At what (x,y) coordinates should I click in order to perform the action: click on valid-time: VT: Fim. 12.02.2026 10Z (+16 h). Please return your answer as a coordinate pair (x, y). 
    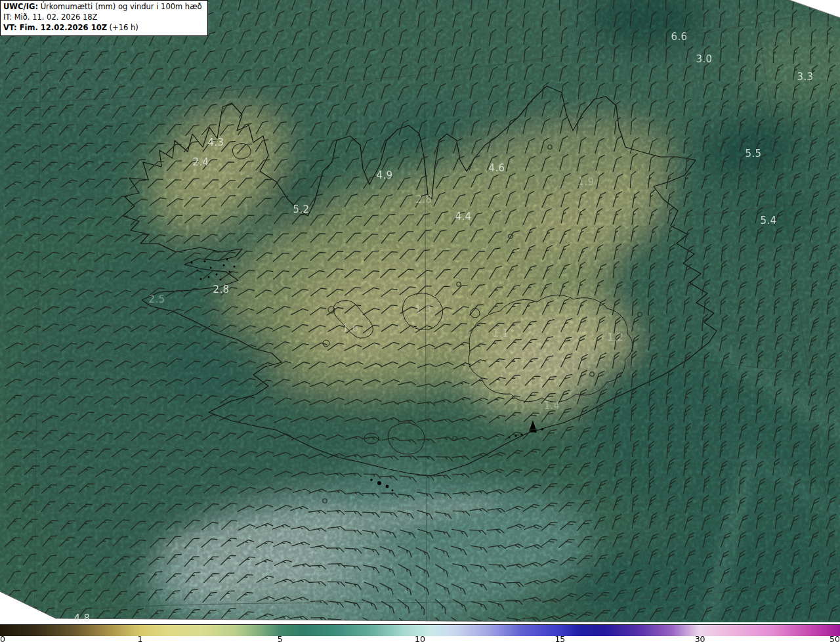
    Looking at the image, I should click on (102, 28).